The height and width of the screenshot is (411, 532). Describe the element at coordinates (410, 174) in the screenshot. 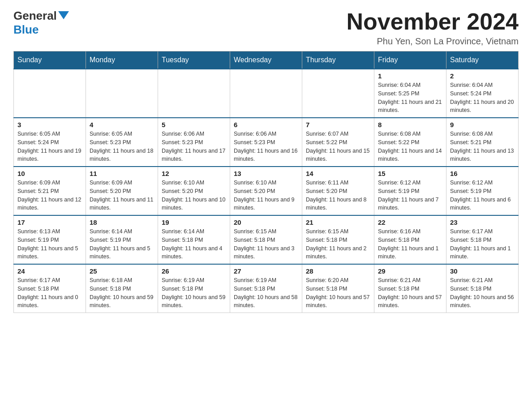

I see `day-number: 15` at that location.